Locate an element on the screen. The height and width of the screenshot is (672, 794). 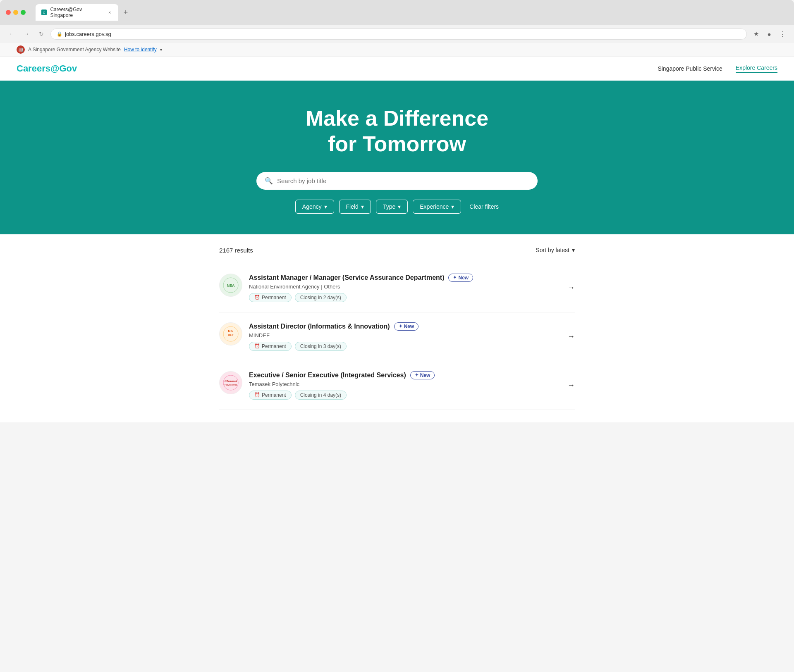
job-logo: NEA is located at coordinates (231, 285).